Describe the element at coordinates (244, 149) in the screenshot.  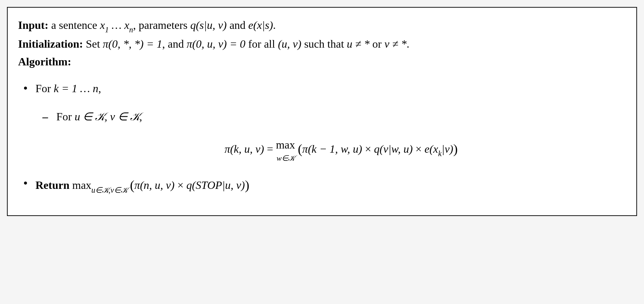
I see `eq-lhs: π(k, u, v)` at that location.